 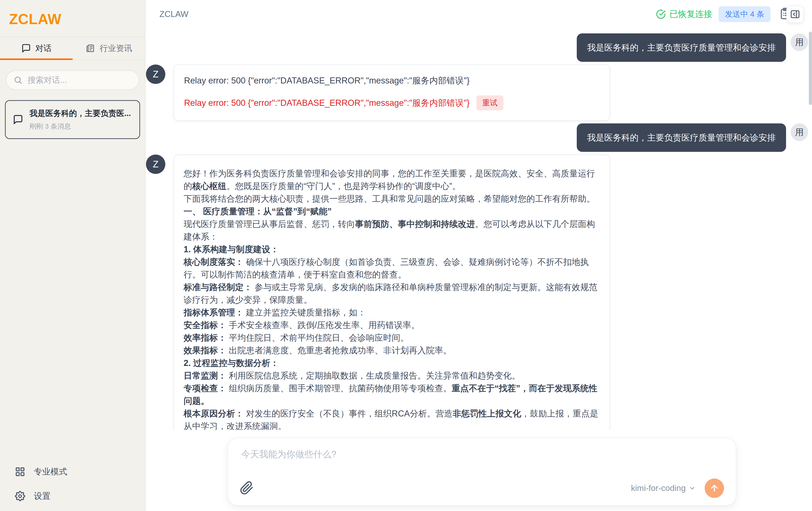 I want to click on header-actions: 已恢复连接 发送中 4 条, so click(x=730, y=14).